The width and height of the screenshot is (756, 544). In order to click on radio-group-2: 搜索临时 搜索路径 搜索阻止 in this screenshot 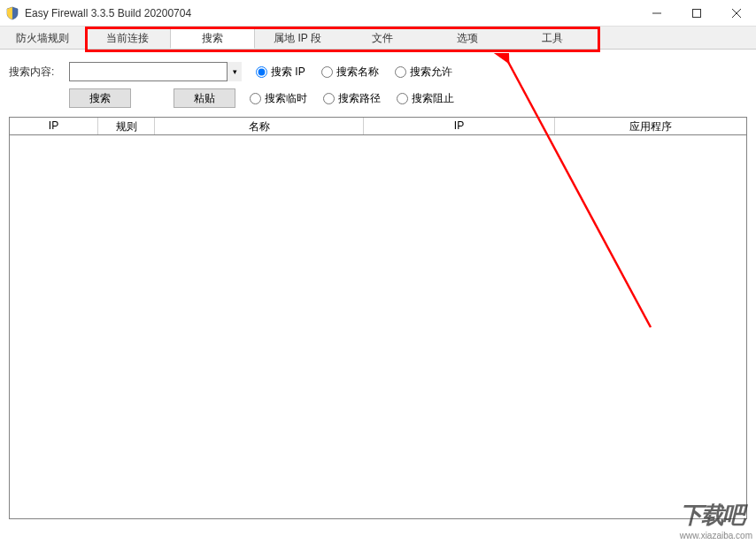, I will do `click(352, 99)`.